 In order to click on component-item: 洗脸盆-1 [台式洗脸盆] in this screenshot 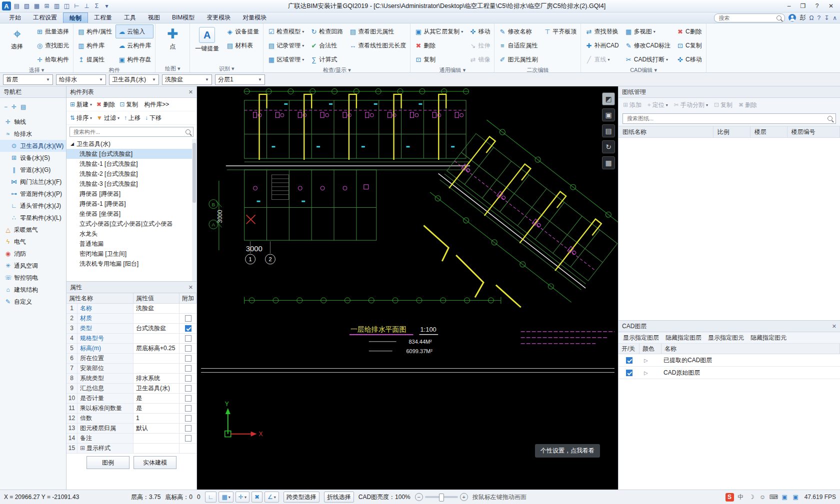, I will do `click(132, 164)`.